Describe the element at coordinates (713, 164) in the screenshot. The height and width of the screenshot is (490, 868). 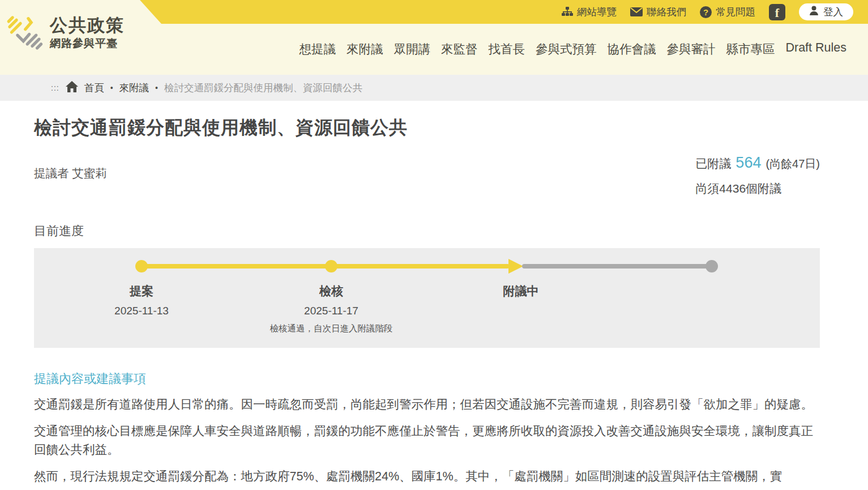
I see `endorse-label: 已附議` at that location.